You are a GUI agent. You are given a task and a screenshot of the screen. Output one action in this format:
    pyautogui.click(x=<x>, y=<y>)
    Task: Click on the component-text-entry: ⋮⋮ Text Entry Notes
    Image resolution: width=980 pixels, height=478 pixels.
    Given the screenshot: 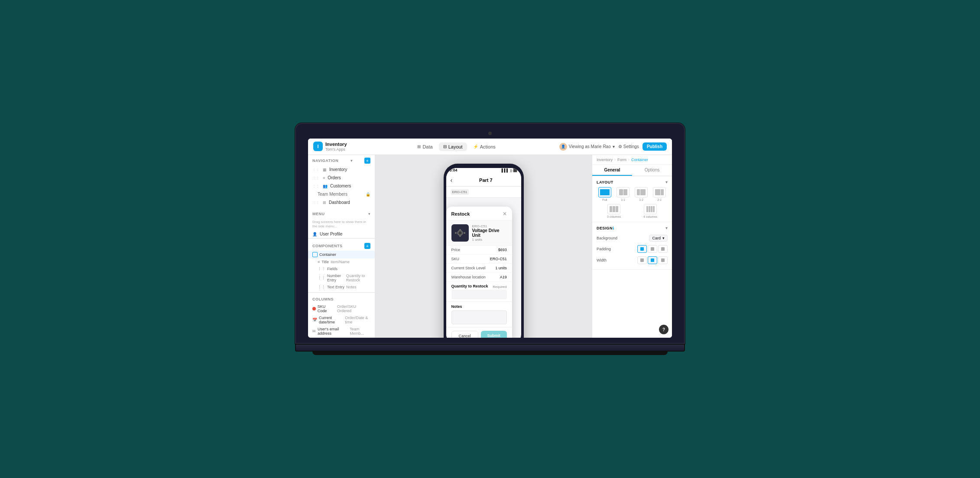 What is the action you would take?
    pyautogui.click(x=341, y=287)
    